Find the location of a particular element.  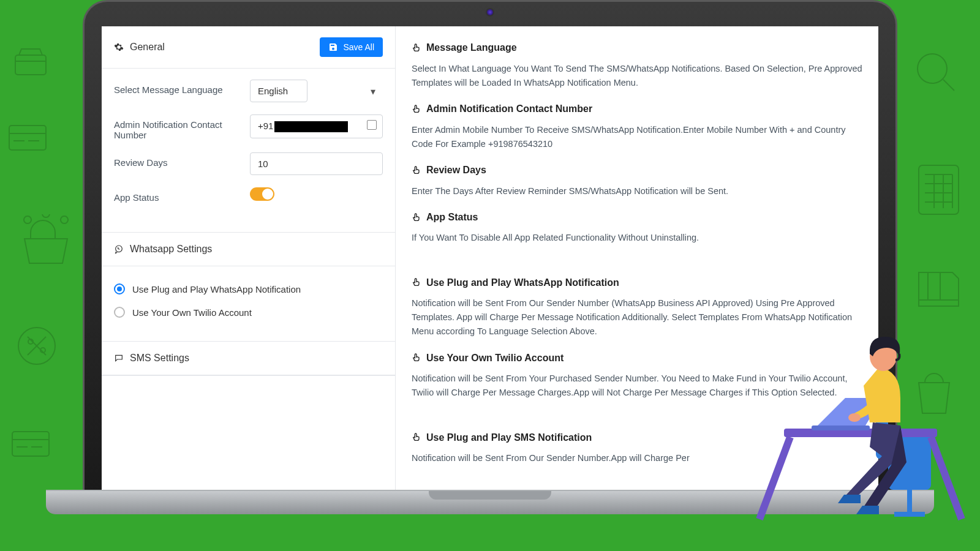

help-wa-plug-p: Notification will be Sent From Our Sende… is located at coordinates (637, 318).